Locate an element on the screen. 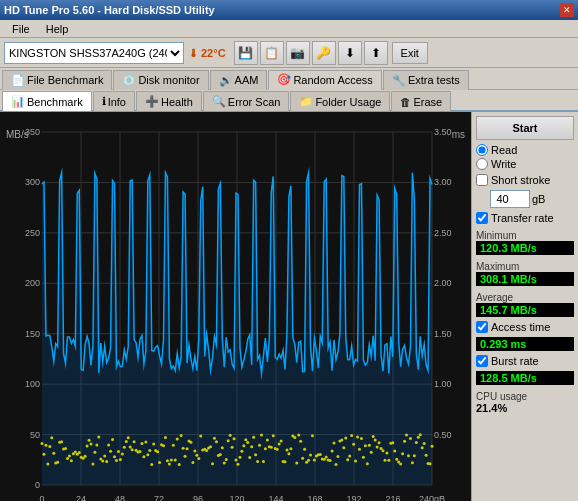 Image resolution: width=578 pixels, height=501 pixels. minimum-label: Minimum is located at coordinates (525, 236).